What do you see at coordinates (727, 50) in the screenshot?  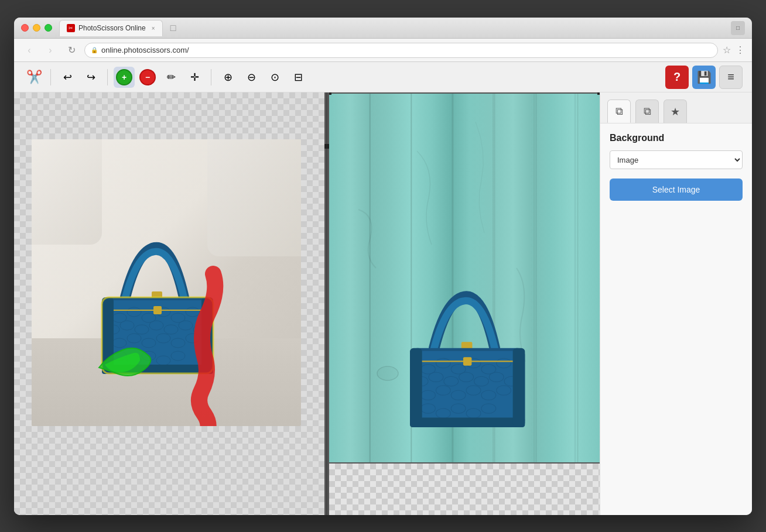 I see `bookmark-star-icon: ☆` at bounding box center [727, 50].